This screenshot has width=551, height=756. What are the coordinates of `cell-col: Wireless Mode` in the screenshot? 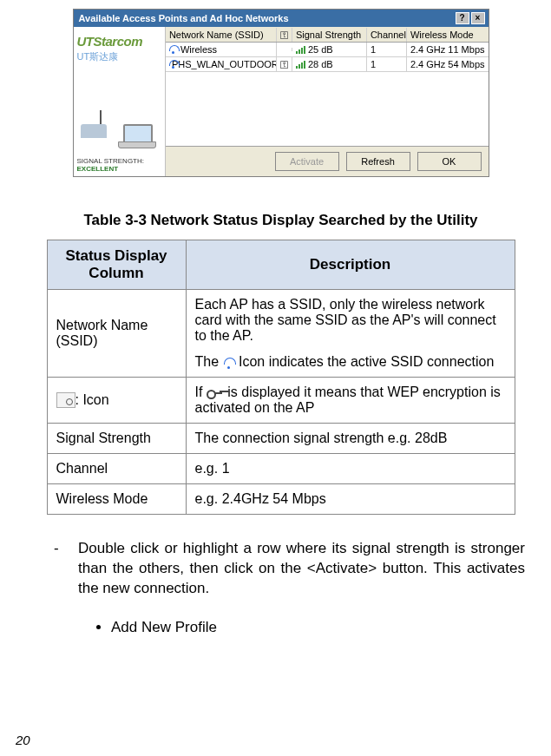 It's located at (116, 500).